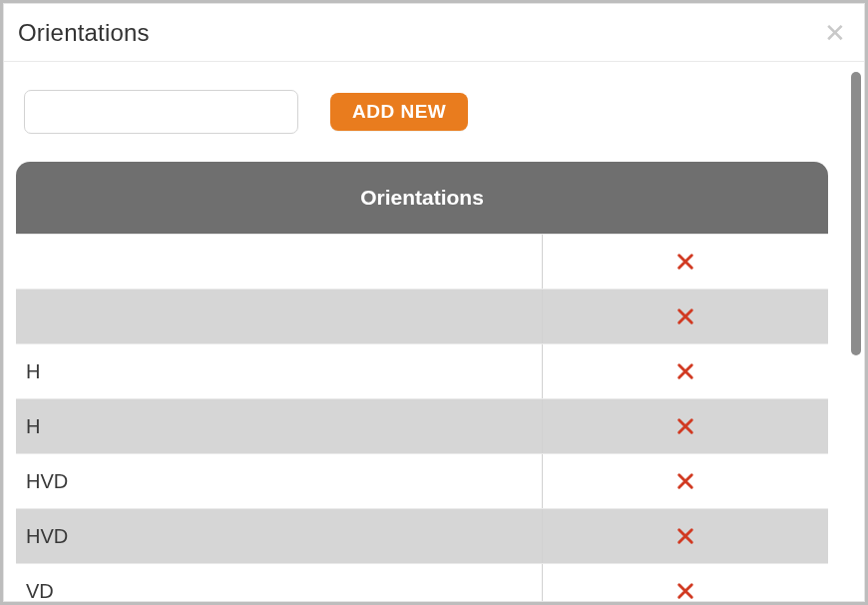 The height and width of the screenshot is (605, 868). What do you see at coordinates (422, 198) in the screenshot?
I see `table-header: Orientations` at bounding box center [422, 198].